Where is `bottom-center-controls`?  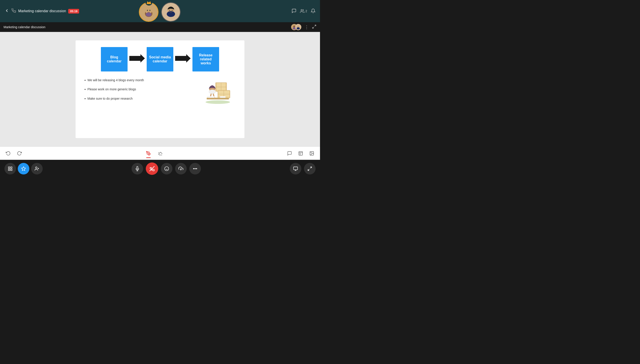 bottom-center-controls is located at coordinates (166, 169).